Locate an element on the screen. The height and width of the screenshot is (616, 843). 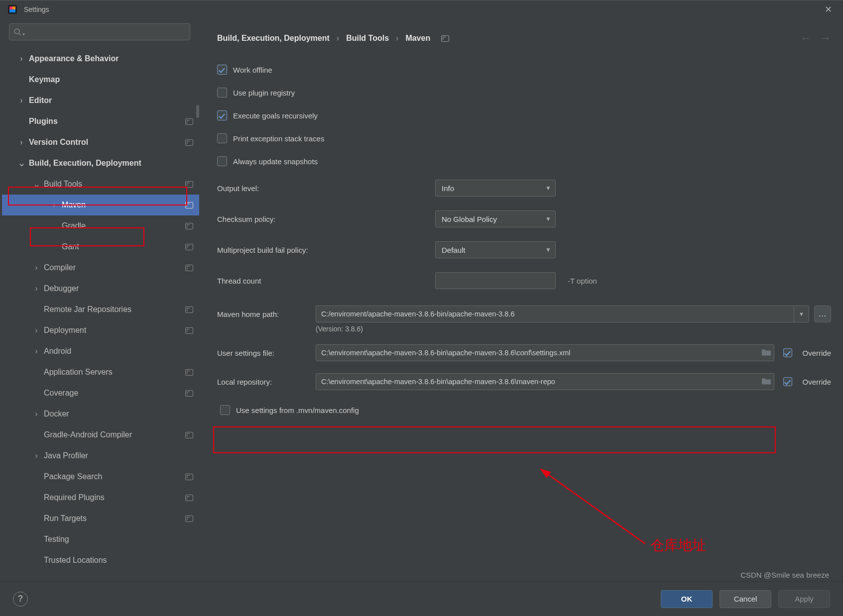
checksum-policy-select: No Global Policy ▼ is located at coordinates (495, 219).